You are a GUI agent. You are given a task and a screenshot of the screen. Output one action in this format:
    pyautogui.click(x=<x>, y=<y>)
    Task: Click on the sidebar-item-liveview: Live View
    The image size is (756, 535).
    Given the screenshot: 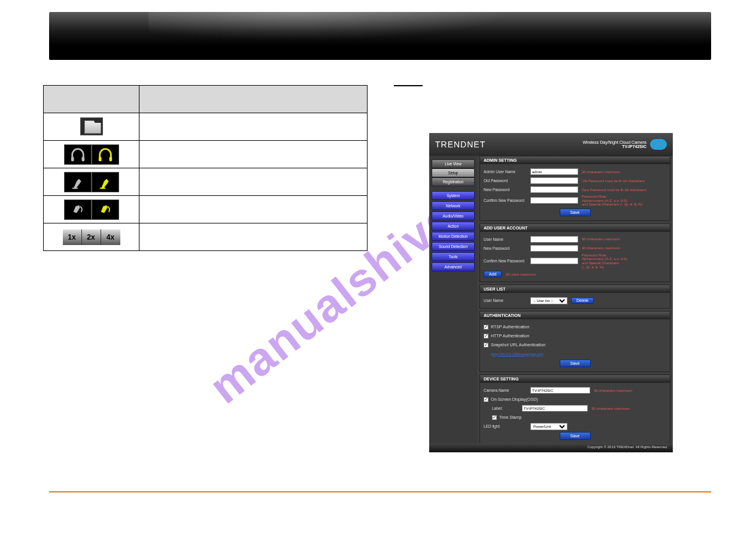 What is the action you would take?
    pyautogui.click(x=453, y=164)
    